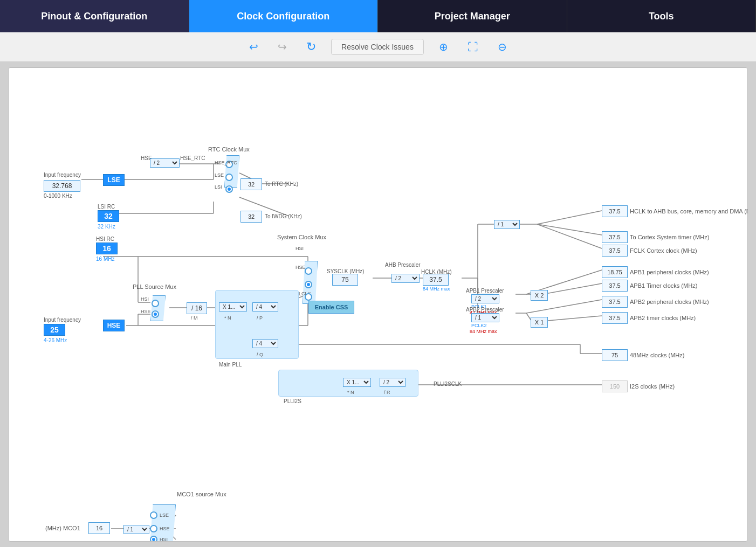  I want to click on lse-box: LSE, so click(114, 180).